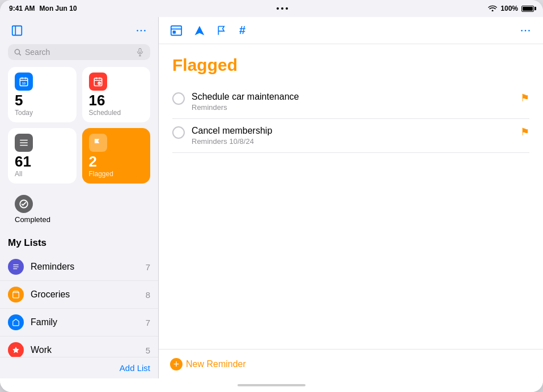  Describe the element at coordinates (42, 161) in the screenshot. I see `all-count: 61` at that location.